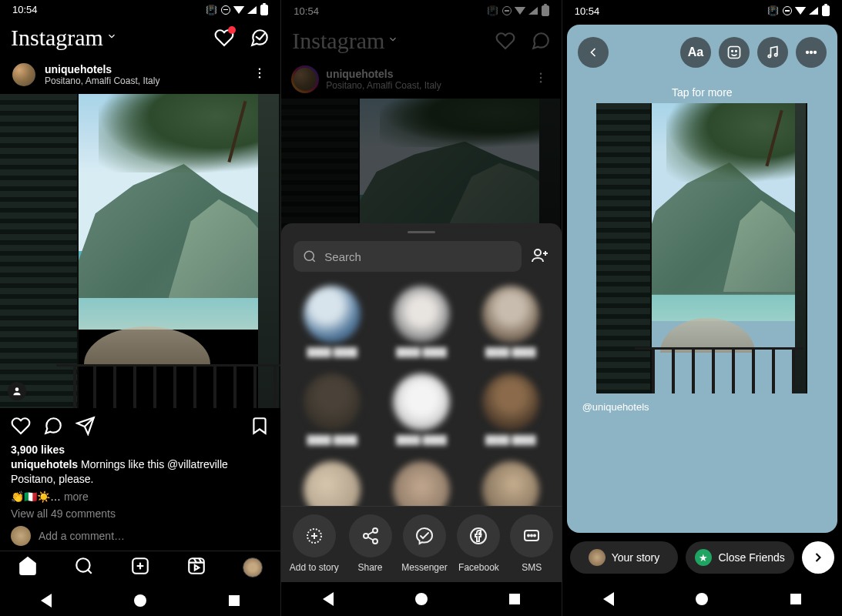  What do you see at coordinates (140, 568) in the screenshot?
I see `tab-bar` at bounding box center [140, 568].